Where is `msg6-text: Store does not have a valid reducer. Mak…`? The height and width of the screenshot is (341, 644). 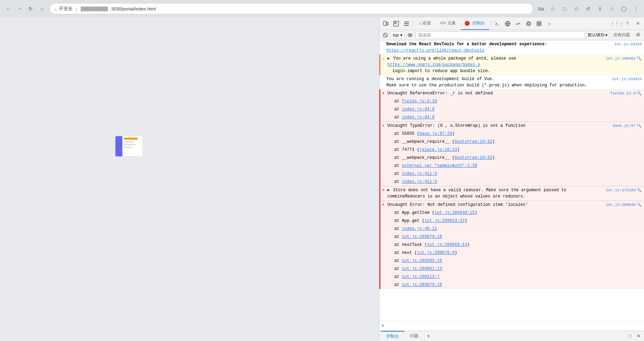
msg6-text: Store does not have a valid reducer. Mak… is located at coordinates (477, 193).